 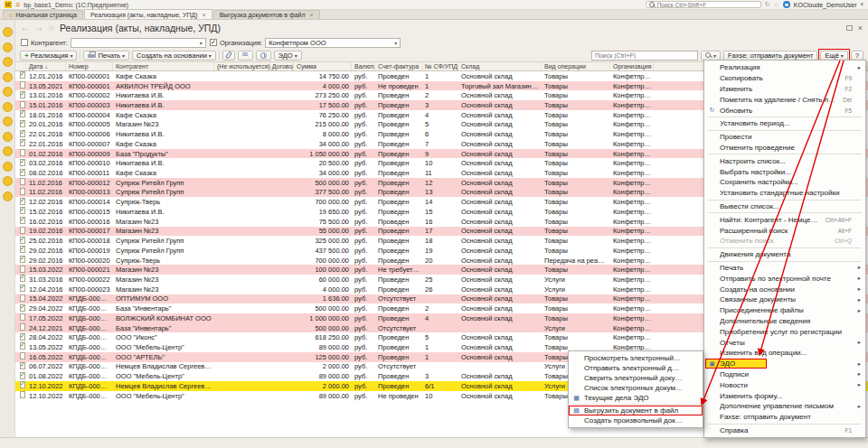 What do you see at coordinates (785, 137) in the screenshot?
I see `more-menu-item: Провести` at bounding box center [785, 137].